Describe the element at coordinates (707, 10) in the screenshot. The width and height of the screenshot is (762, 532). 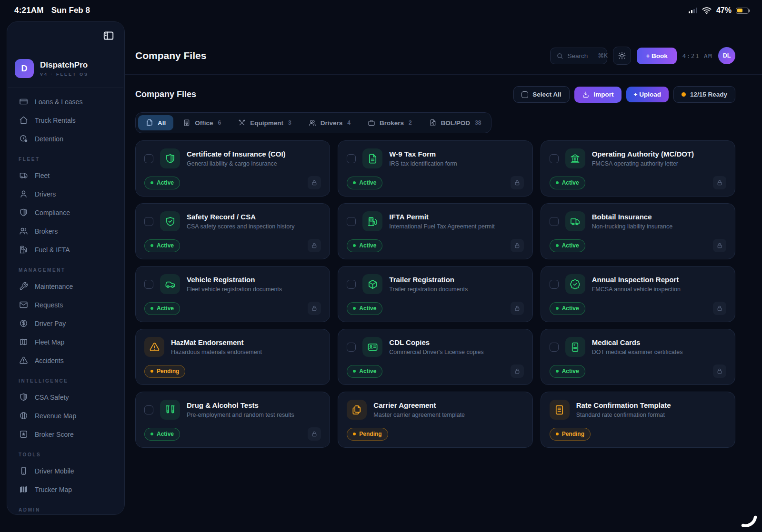
I see `wifi-icon` at that location.